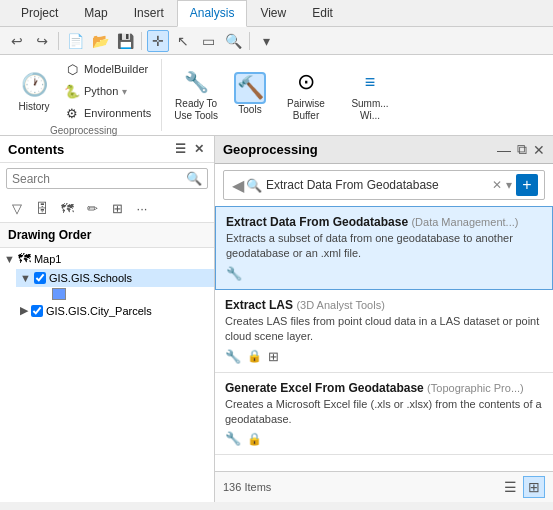 This screenshot has width=553, height=510. I want to click on ribbon-group-geoprocessing: 🕐 History ⬡ ModelBuilder 🐍 Python ▾ ⚙, so click(84, 95).